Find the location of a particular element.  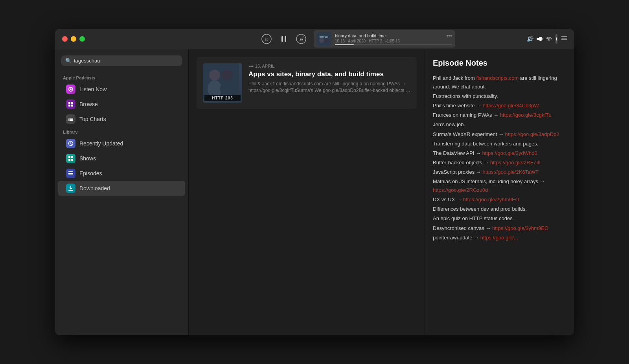

now-playing-options: ••• is located at coordinates (449, 36).